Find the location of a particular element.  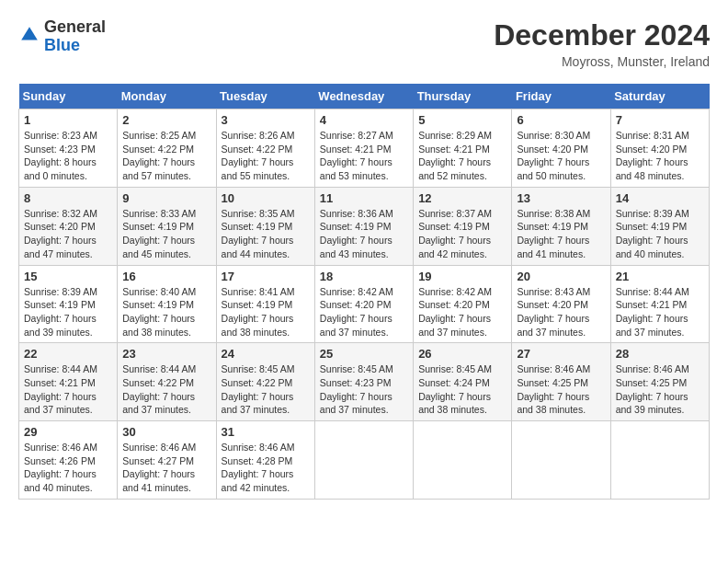

day-info: Sunrise: 8:44 AM Sunset: 4:22 PM Dayligh… is located at coordinates (166, 390).